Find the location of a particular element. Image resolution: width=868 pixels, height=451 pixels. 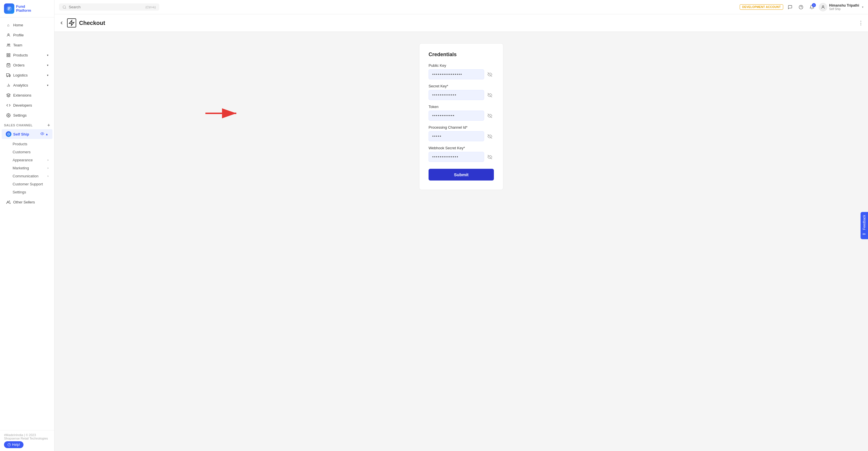

self-ship-item: Self Ship ▲ is located at coordinates (27, 134).